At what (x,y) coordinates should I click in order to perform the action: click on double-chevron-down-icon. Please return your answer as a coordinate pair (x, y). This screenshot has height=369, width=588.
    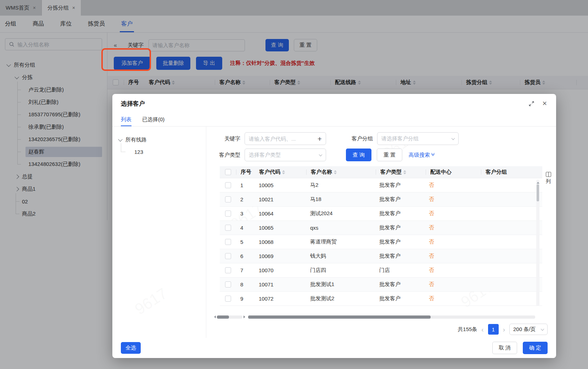
    Looking at the image, I should click on (433, 155).